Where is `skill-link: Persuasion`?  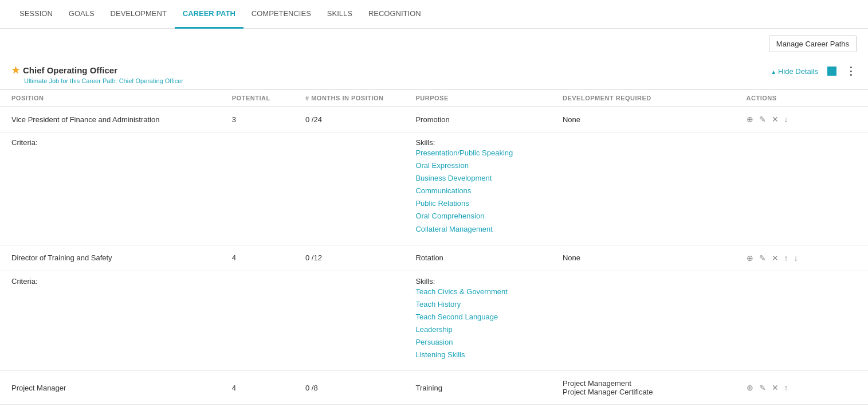 skill-link: Persuasion is located at coordinates (489, 342).